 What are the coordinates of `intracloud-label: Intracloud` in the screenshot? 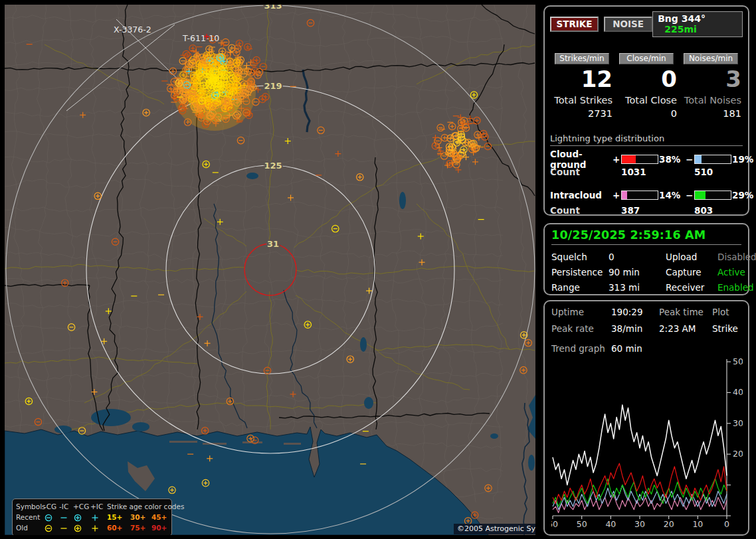 It's located at (581, 195).